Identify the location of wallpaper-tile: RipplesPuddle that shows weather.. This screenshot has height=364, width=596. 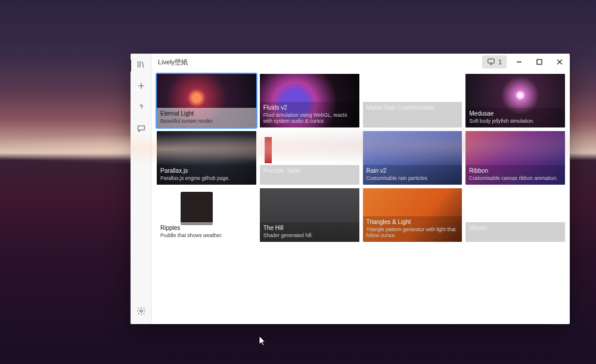
(206, 215).